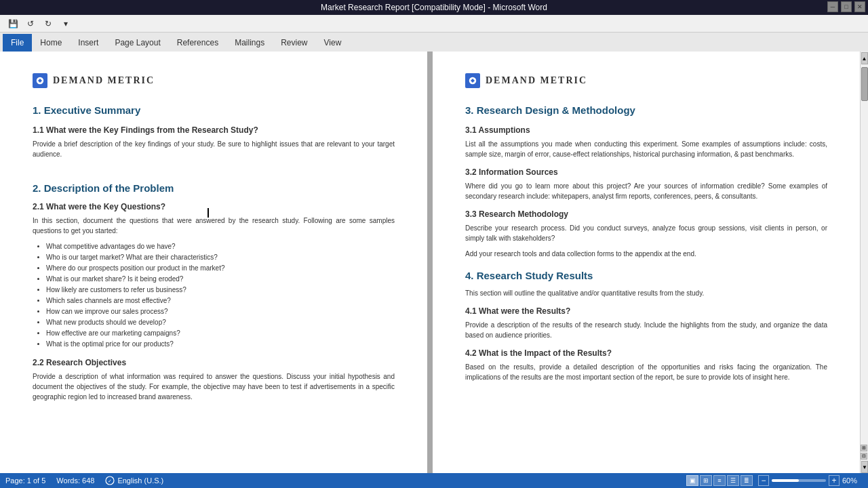  Describe the element at coordinates (18, 43) in the screenshot. I see `tab-file: File` at that location.